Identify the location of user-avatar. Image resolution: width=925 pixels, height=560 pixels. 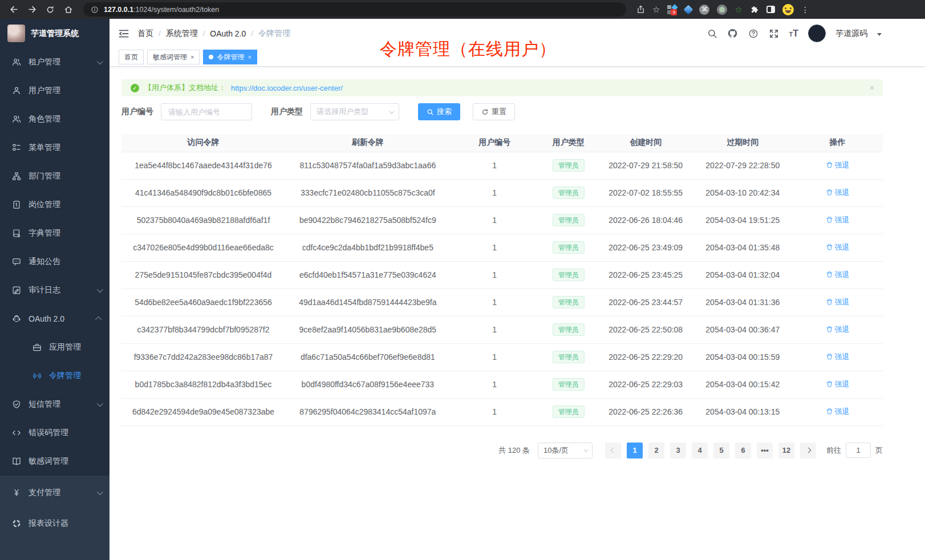
(817, 33).